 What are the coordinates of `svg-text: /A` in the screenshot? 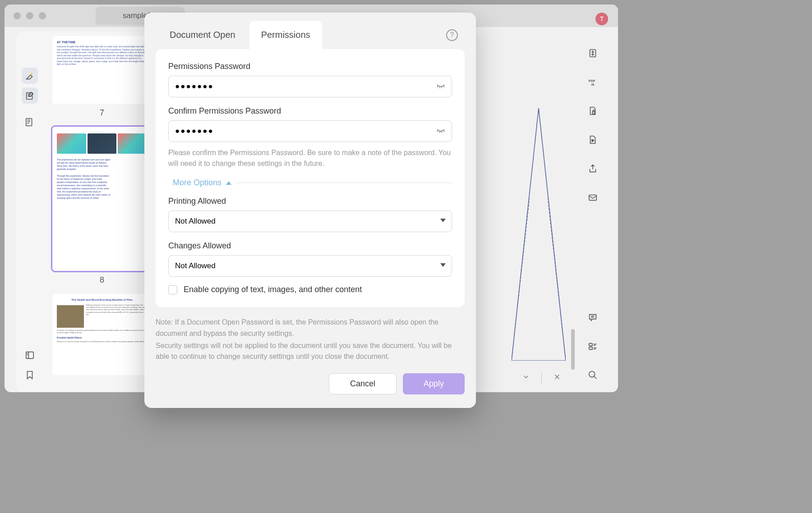 It's located at (593, 85).